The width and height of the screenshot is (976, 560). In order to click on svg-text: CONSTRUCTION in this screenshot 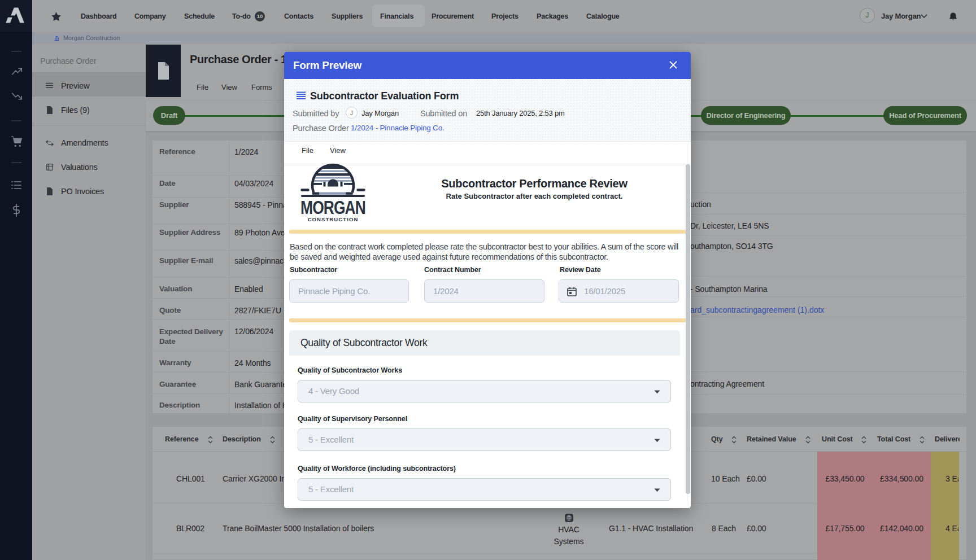, I will do `click(333, 219)`.